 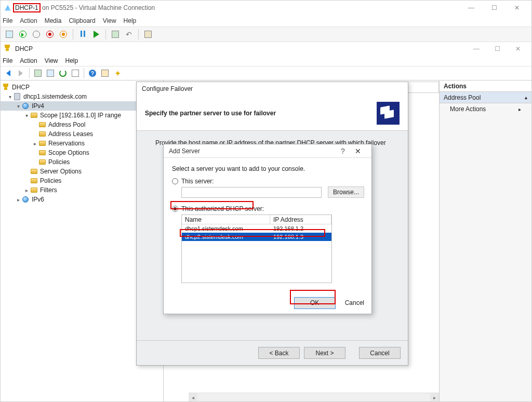 I want to click on server-row-name: dhcp1.sistemdesk.com, so click(x=226, y=229).